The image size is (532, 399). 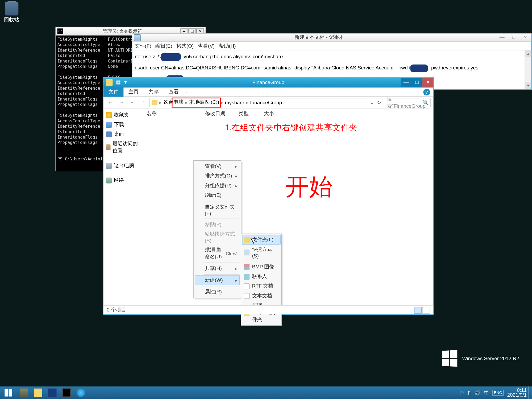 I want to click on computer-icon, so click(x=109, y=165).